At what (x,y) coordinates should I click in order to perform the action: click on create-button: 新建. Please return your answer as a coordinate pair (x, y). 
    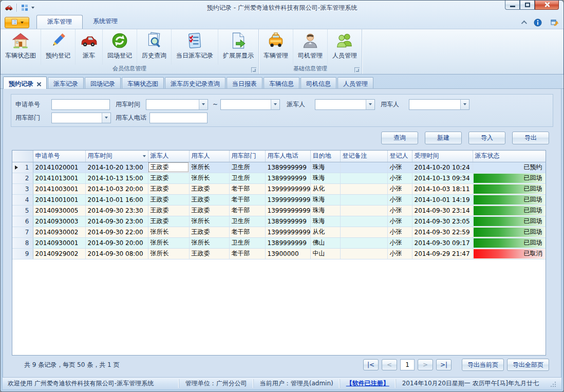
    Looking at the image, I should click on (443, 138).